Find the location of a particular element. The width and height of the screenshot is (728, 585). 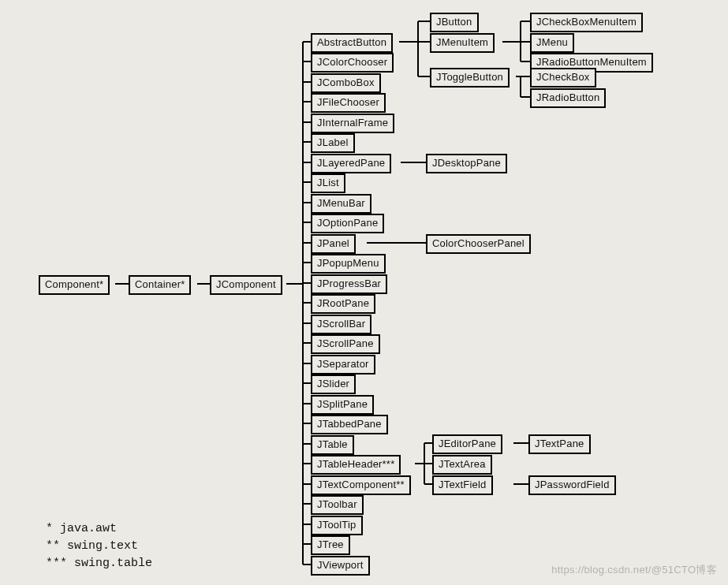

legend-line-1: * java.awt is located at coordinates (99, 529).